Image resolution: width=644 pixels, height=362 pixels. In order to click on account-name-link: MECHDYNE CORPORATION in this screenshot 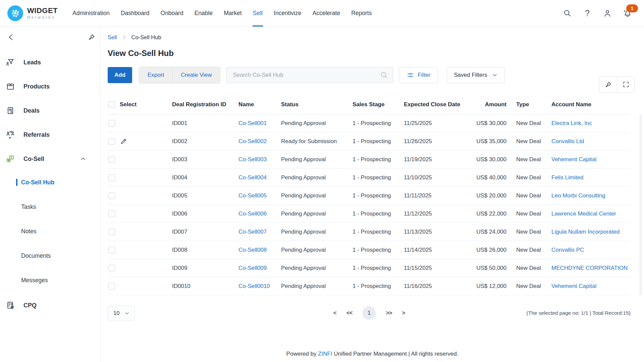, I will do `click(590, 268)`.